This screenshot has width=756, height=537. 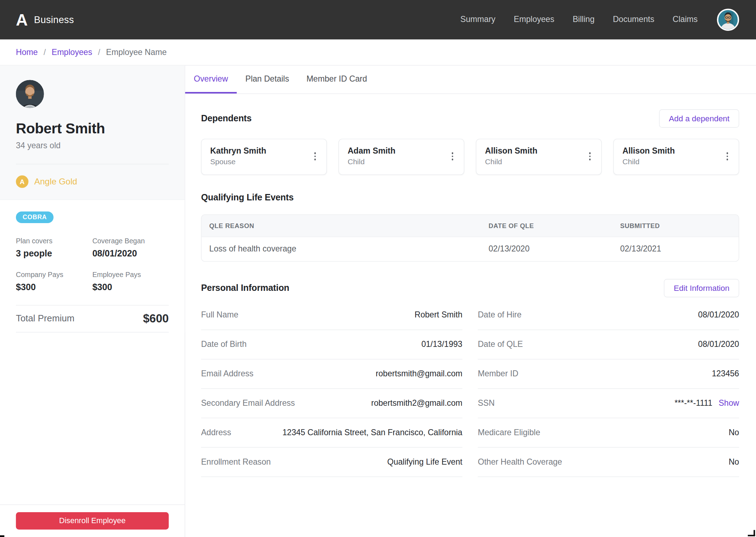 I want to click on breadcrumb-current: Employee Name, so click(x=136, y=52).